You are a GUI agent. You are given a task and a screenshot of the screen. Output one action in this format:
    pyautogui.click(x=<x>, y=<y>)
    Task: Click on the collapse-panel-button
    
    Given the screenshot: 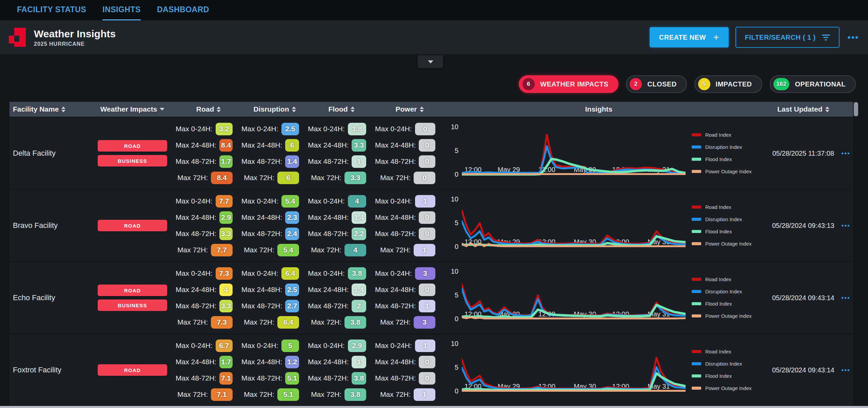 What is the action you would take?
    pyautogui.click(x=431, y=62)
    